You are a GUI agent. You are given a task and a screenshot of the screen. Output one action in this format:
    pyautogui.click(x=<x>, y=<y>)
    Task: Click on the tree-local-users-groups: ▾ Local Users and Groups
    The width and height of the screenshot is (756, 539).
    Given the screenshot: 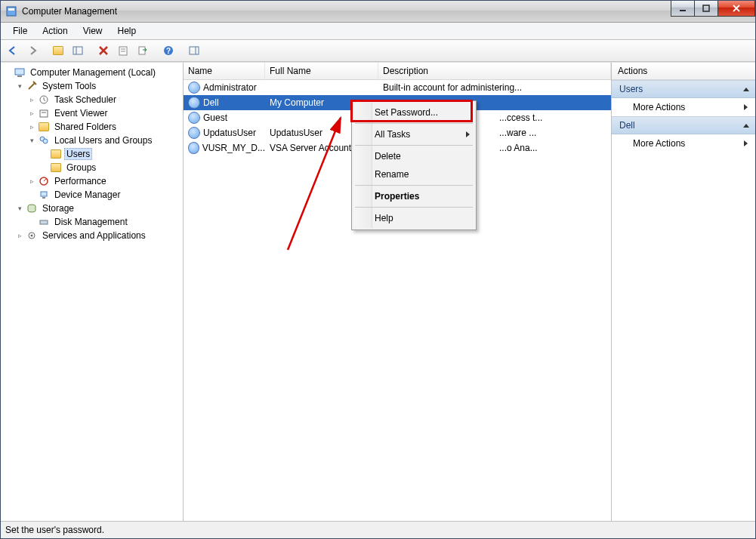 What is the action you would take?
    pyautogui.click(x=104, y=140)
    